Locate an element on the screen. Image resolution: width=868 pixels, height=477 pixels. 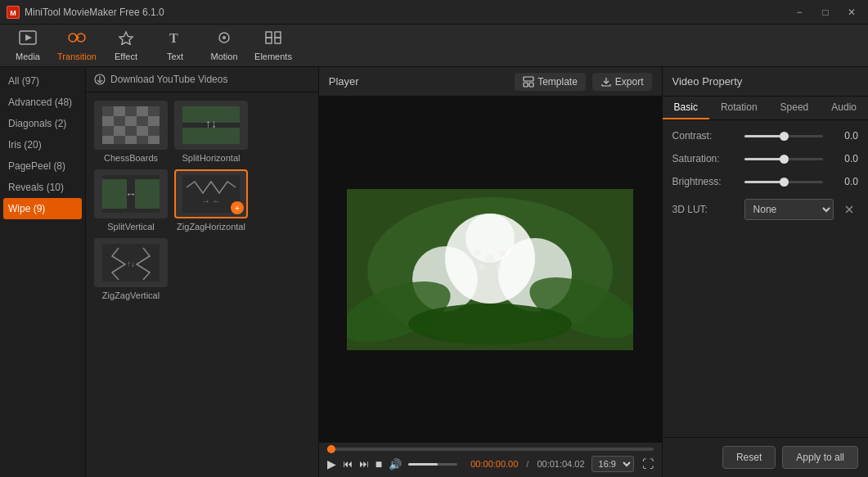
splitvertical-label: SplitVertical is located at coordinates (131, 227).